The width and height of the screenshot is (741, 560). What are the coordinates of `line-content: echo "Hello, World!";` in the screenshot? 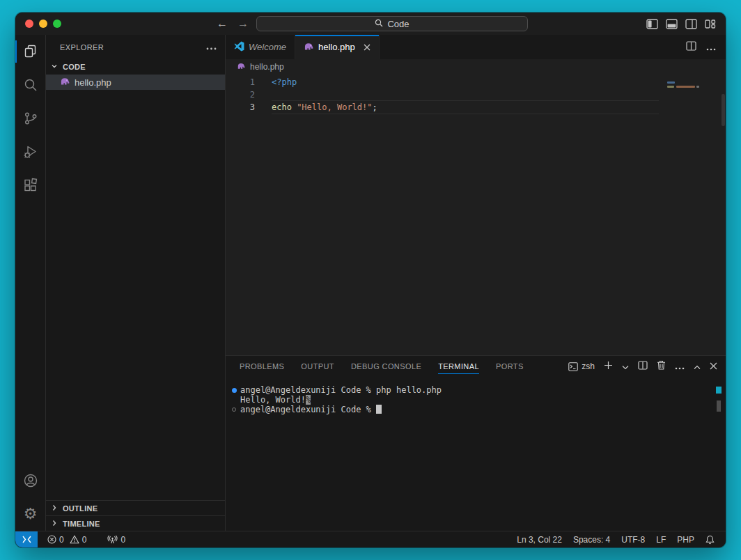 It's located at (465, 107).